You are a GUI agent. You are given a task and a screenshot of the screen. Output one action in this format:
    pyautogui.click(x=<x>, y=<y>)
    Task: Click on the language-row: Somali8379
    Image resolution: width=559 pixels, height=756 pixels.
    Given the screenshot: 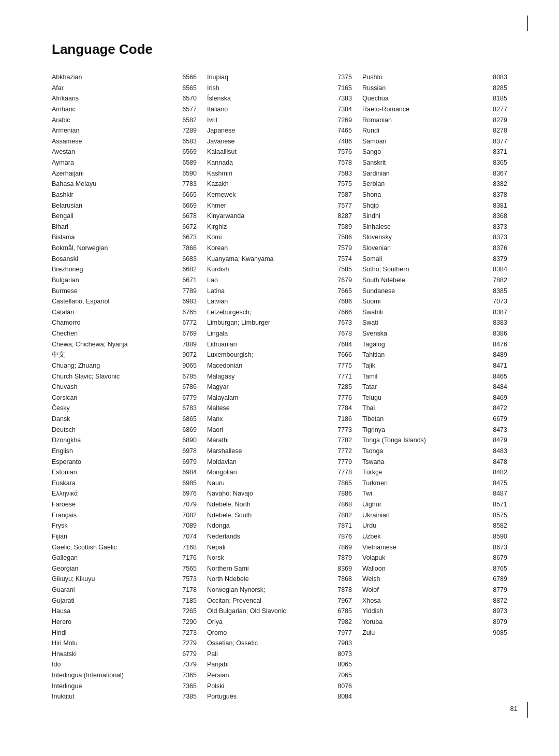 What is the action you would take?
    pyautogui.click(x=435, y=259)
    